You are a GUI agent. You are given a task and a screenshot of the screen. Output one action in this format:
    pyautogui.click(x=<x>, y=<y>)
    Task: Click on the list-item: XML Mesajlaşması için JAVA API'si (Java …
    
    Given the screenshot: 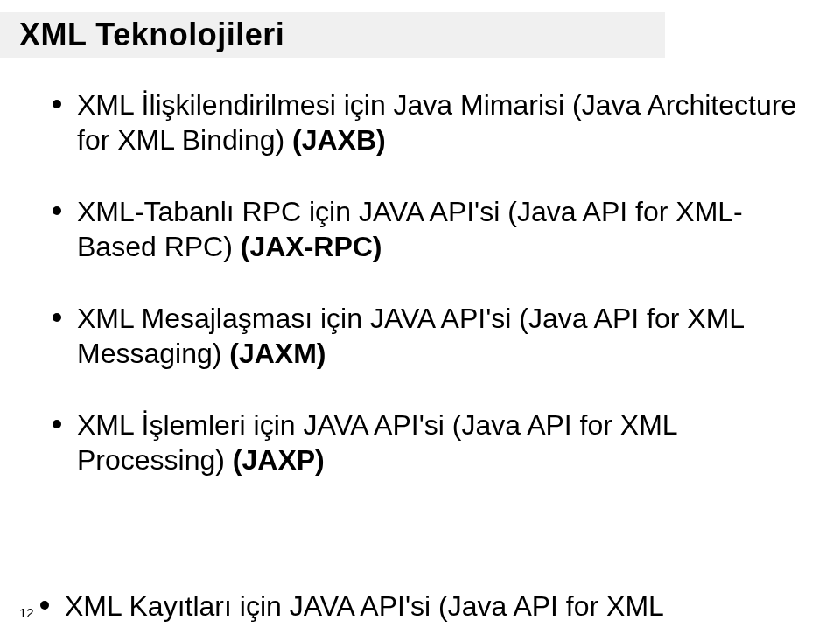 What is the action you would take?
    pyautogui.click(x=433, y=336)
    